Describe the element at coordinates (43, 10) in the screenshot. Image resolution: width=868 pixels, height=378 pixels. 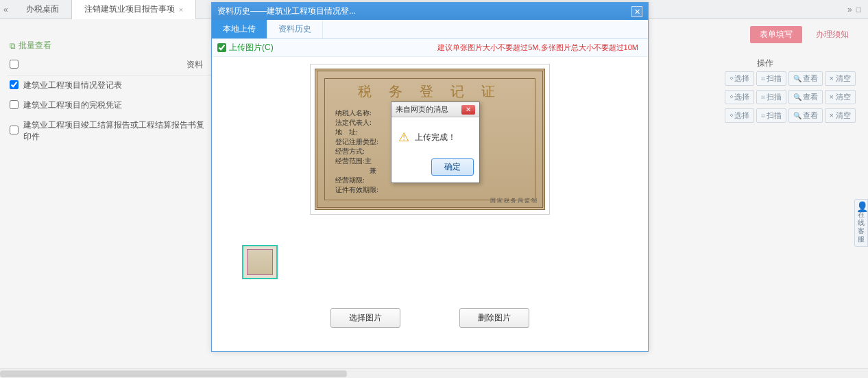
I see `tab-label: 办税桌面` at that location.